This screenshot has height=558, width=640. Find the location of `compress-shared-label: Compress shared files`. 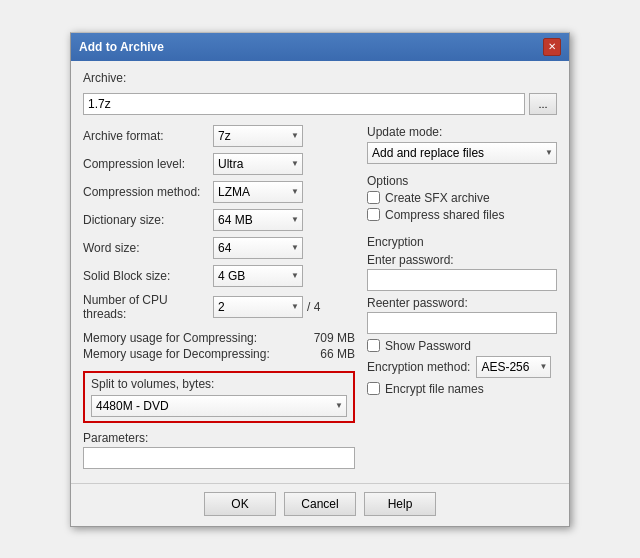

compress-shared-label: Compress shared files is located at coordinates (444, 215).